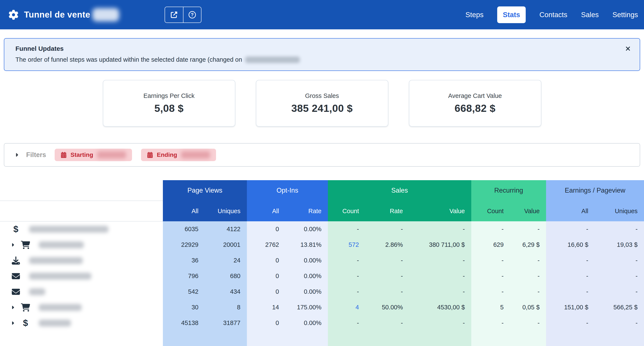 The image size is (644, 346). Describe the element at coordinates (347, 308) in the screenshot. I see `sales-count-link: 4` at that location.